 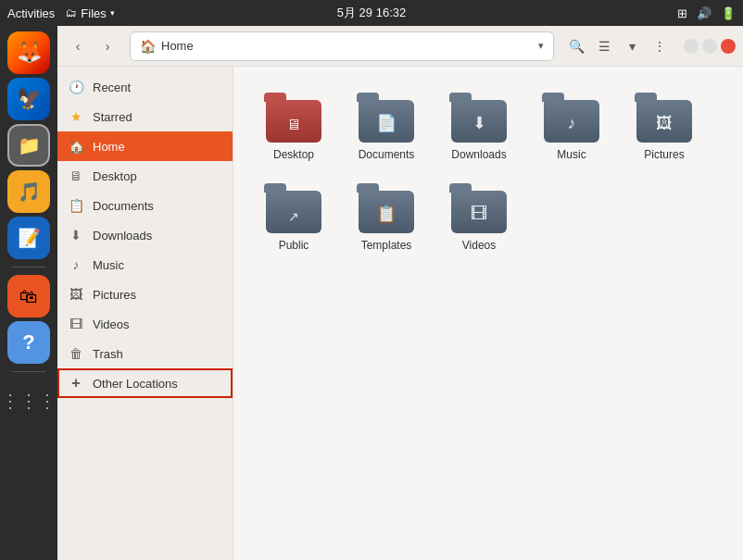 What do you see at coordinates (29, 53) in the screenshot?
I see `dock-firefox: 🦊` at bounding box center [29, 53].